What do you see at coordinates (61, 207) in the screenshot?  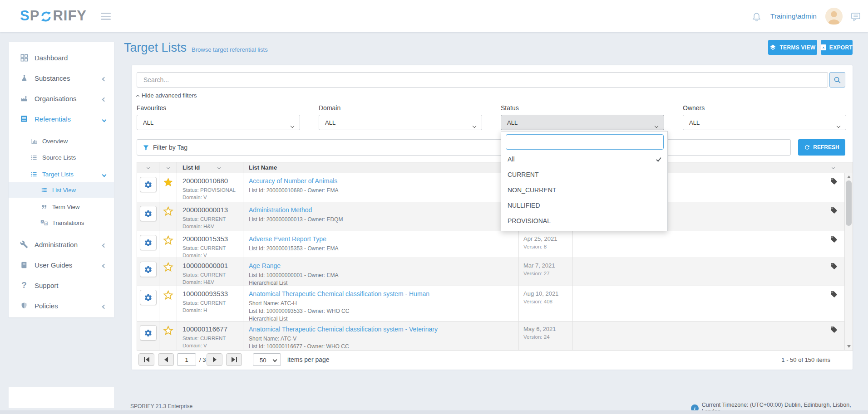 I see `sidebar-item-term-view: Term View` at bounding box center [61, 207].